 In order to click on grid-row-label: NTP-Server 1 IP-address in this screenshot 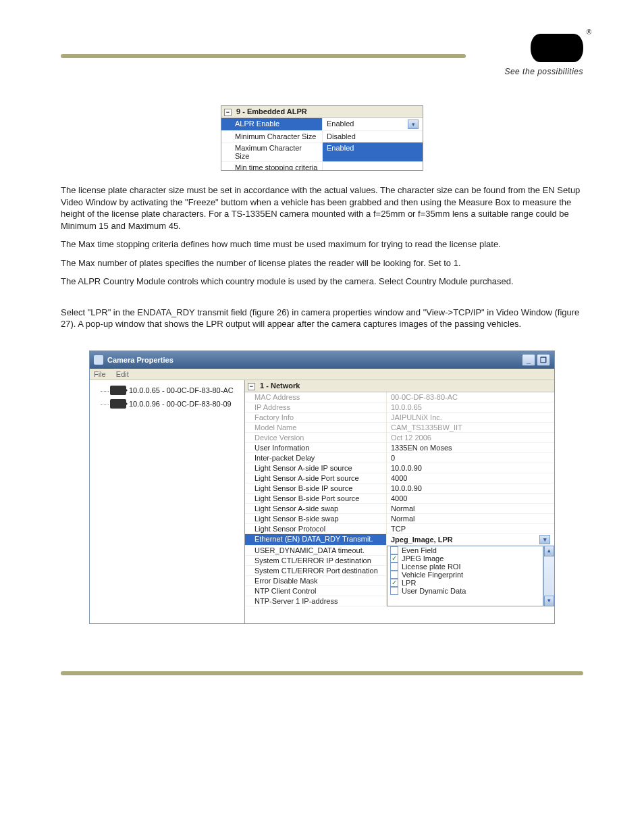, I will do `click(316, 601)`.